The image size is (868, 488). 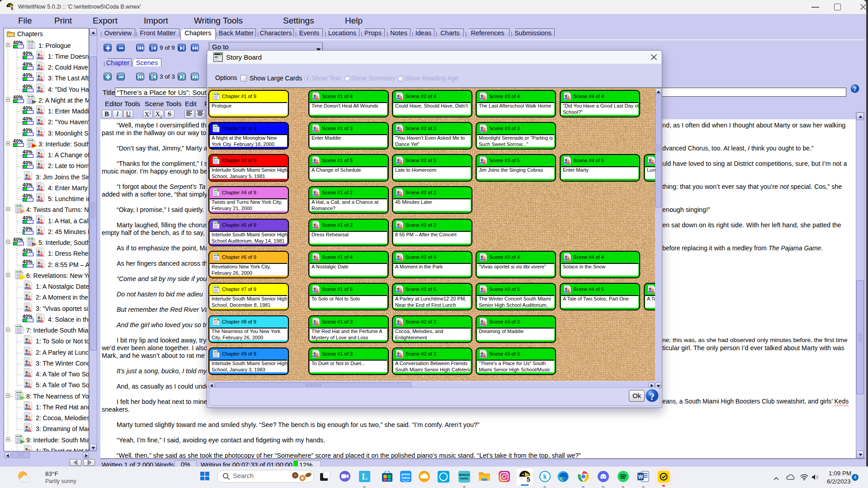 What do you see at coordinates (641, 477) in the screenshot?
I see `svg-text: W` at bounding box center [641, 477].